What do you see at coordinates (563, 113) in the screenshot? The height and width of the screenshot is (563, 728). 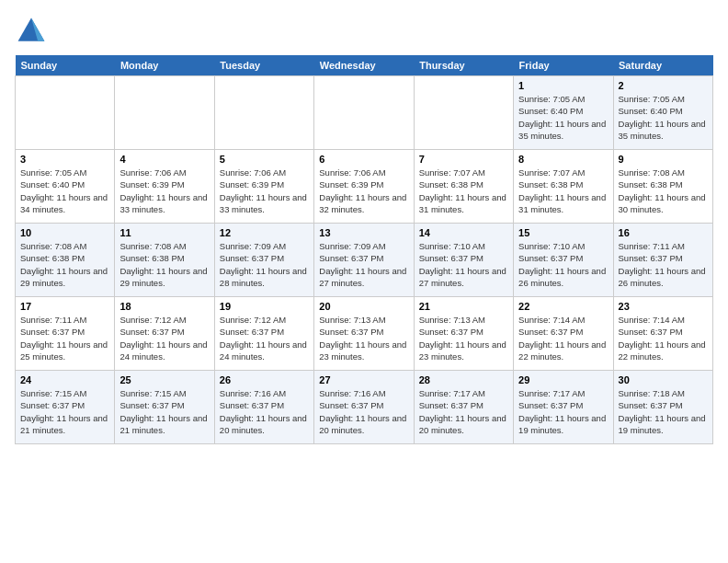 I see `cell-w1-d5: 1Sunrise: 7:05 AM Sunset: 6:40 PM Daylig…` at bounding box center [563, 113].